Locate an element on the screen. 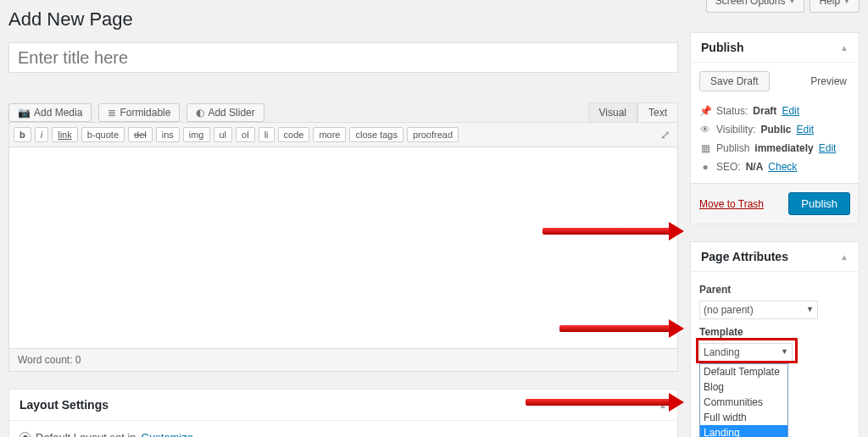  img-button: img is located at coordinates (197, 135).